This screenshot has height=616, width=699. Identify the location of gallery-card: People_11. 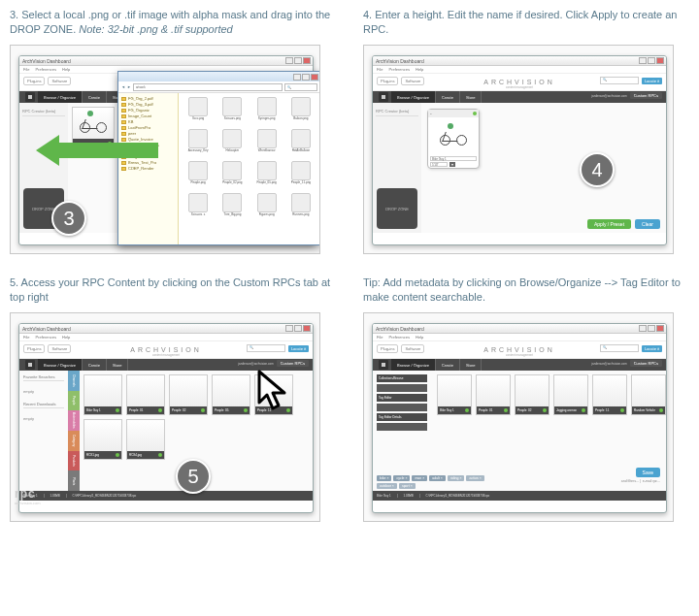
(610, 395).